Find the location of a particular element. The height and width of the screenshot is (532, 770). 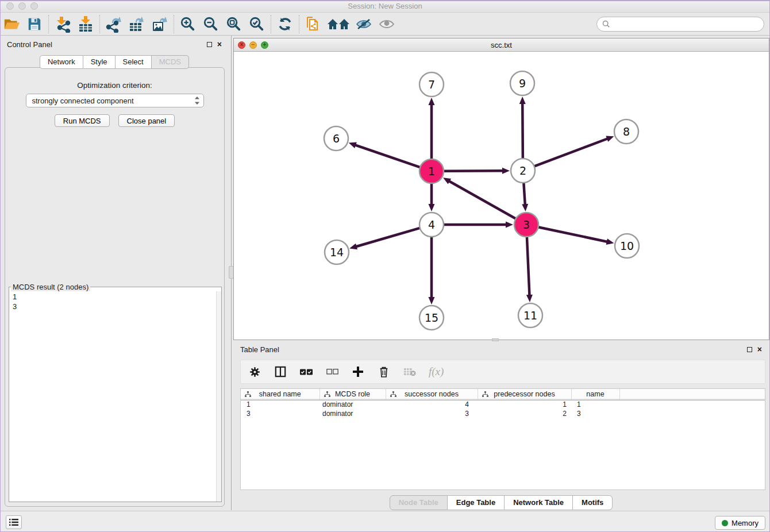

column-header-shared-name: shared name is located at coordinates (280, 394).